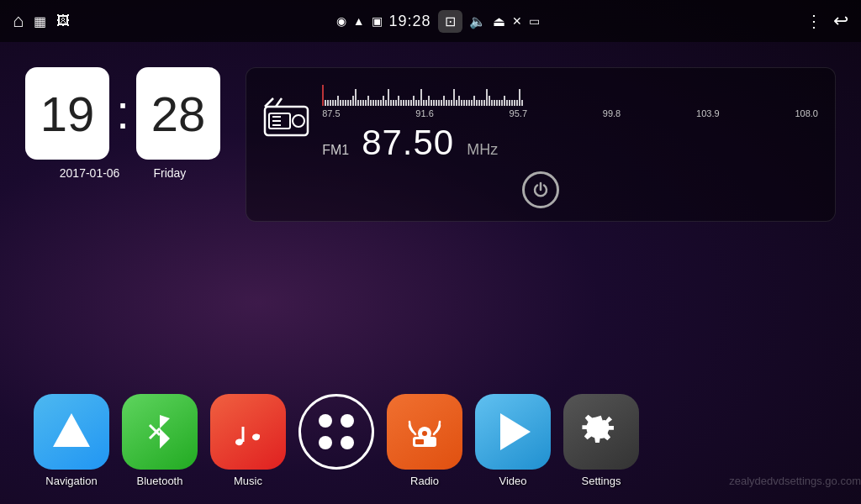 The image size is (861, 504). I want to click on status-bar: ⌂ ▦ 🖼 ◉ ▲ ▣ 19:28 ⊡ 🔈 ⏏ ✕ ▭ ⋮ ↩, so click(430, 21).